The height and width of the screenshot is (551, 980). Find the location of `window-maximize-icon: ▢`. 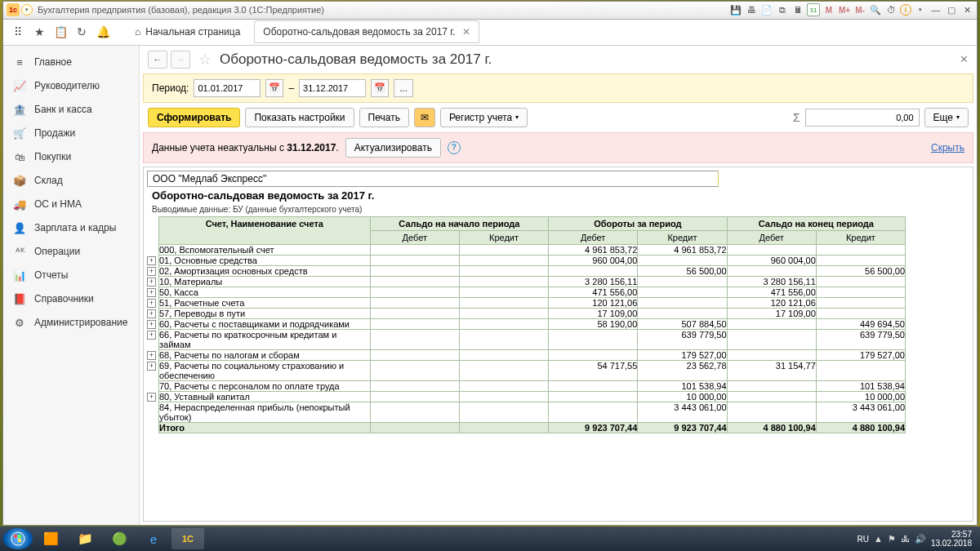

window-maximize-icon: ▢ is located at coordinates (951, 10).